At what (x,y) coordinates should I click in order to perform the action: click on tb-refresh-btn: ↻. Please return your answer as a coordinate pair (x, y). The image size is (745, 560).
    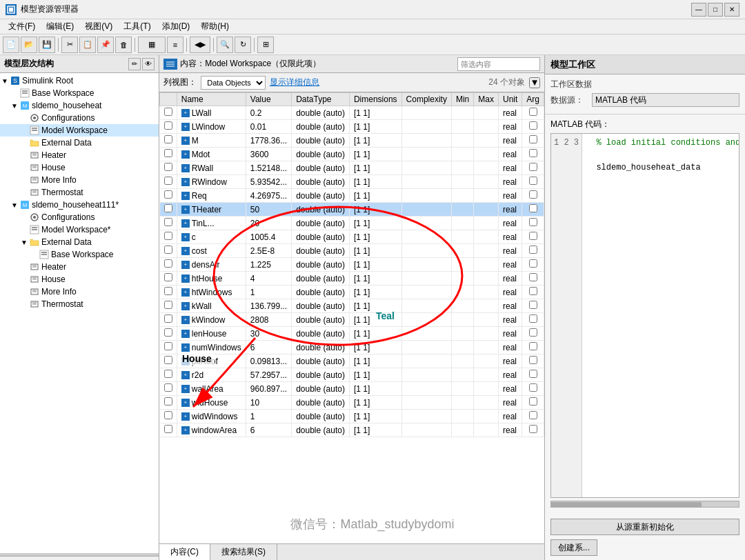
    Looking at the image, I should click on (243, 45).